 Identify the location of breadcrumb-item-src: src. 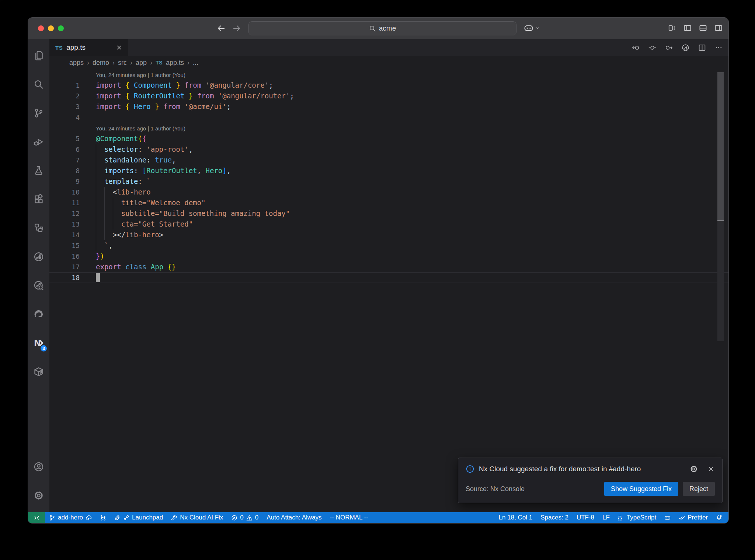
(122, 63).